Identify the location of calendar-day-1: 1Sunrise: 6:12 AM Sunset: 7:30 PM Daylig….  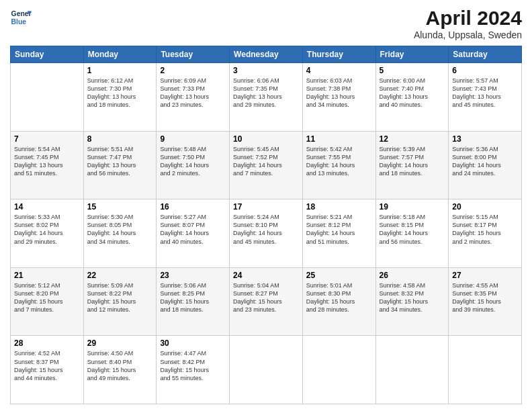
(120, 97).